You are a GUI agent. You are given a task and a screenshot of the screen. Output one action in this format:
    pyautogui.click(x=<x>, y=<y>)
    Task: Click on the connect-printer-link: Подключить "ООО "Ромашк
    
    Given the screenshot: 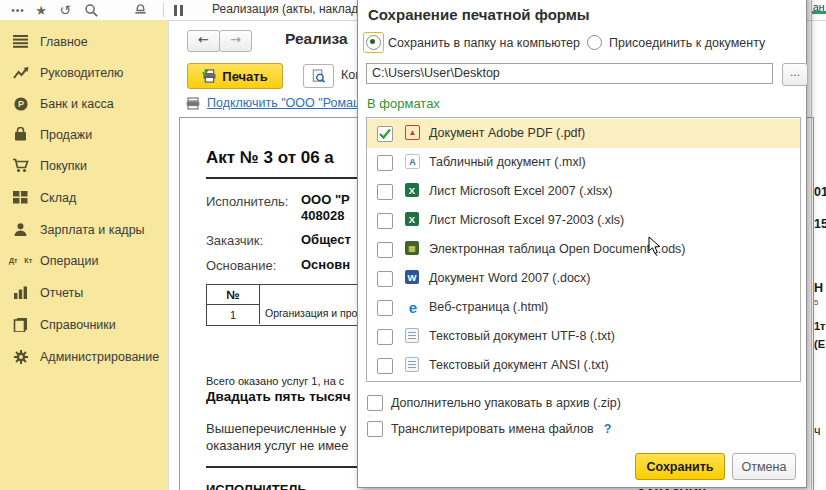 What is the action you would take?
    pyautogui.click(x=283, y=103)
    